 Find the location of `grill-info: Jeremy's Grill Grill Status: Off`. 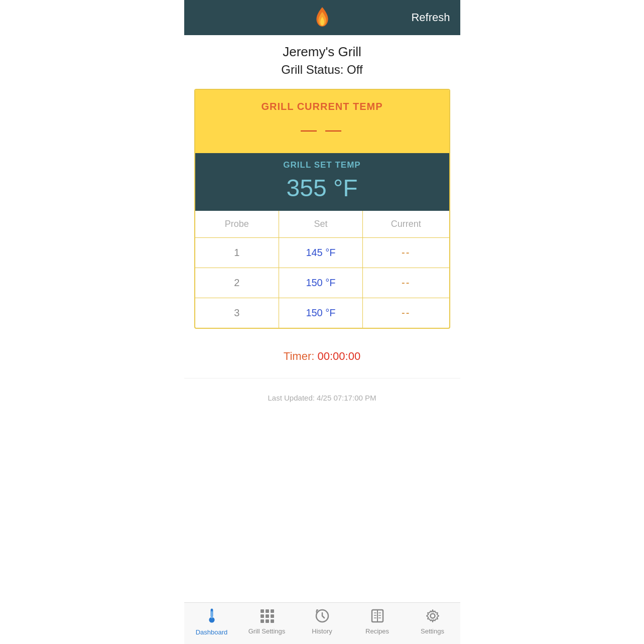

grill-info: Jeremy's Grill Grill Status: Off is located at coordinates (322, 58).